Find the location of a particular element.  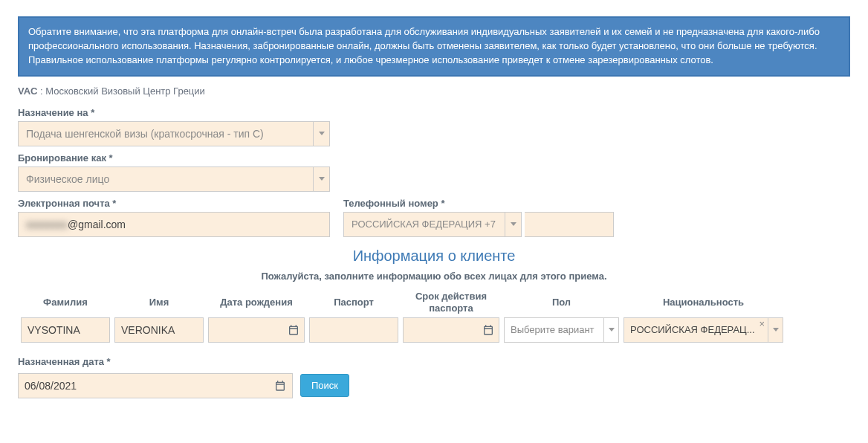

appointed-date-value: 06/08/2021 is located at coordinates (51, 386).